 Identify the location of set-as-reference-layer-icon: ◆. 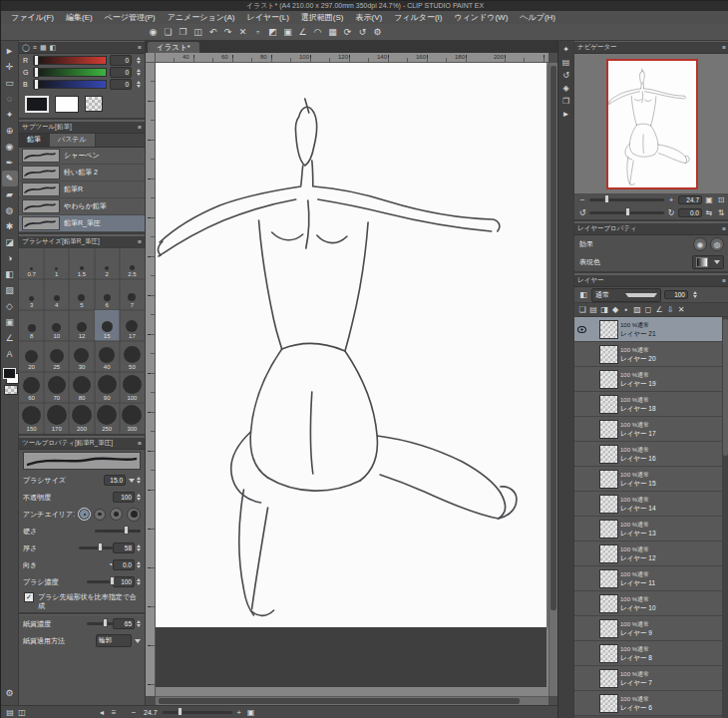
(615, 310).